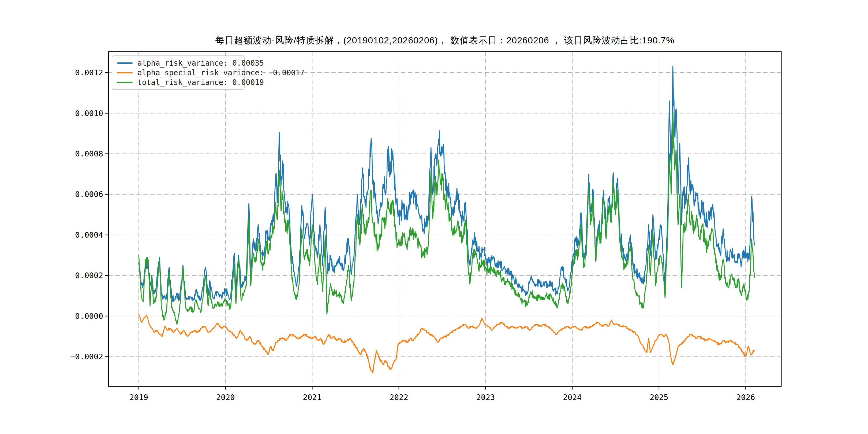  Describe the element at coordinates (221, 73) in the screenshot. I see `legend-label: alpha_special_risk_variance: -0.00017` at that location.